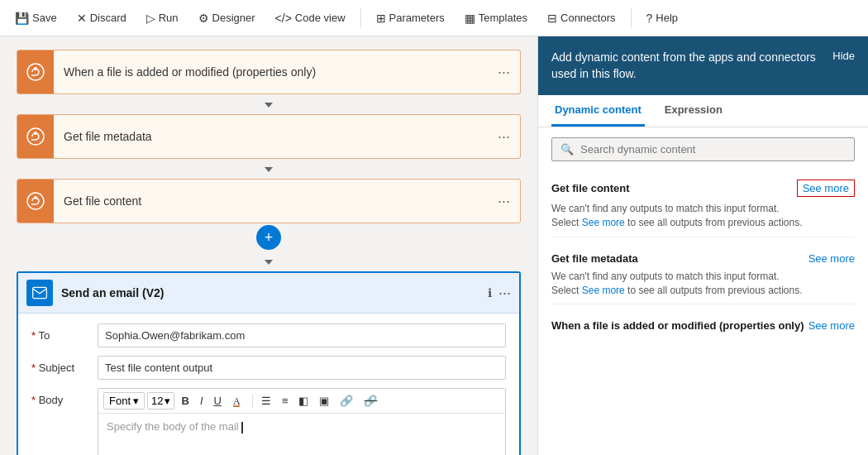 Image resolution: width=868 pixels, height=455 pixels. Describe the element at coordinates (470, 18) in the screenshot. I see `templates-icon: ▦` at that location.